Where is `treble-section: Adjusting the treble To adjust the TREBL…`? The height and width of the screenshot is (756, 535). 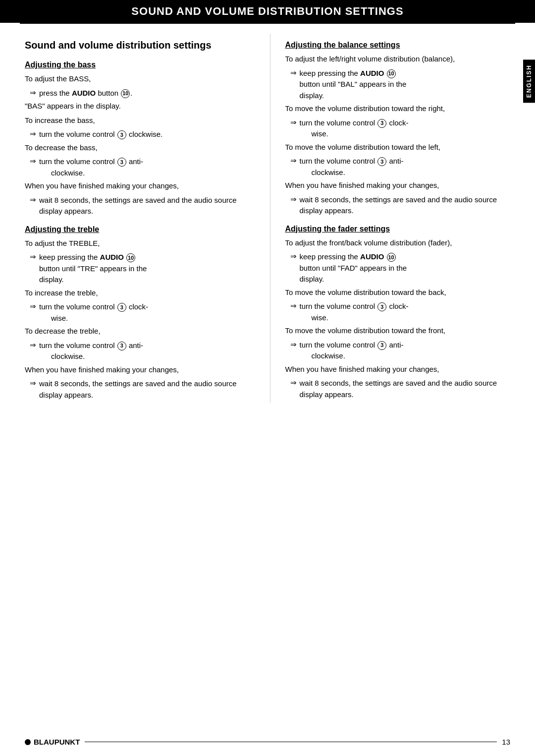 treble-section: Adjusting the treble To adjust the TREBL… is located at coordinates (140, 313).